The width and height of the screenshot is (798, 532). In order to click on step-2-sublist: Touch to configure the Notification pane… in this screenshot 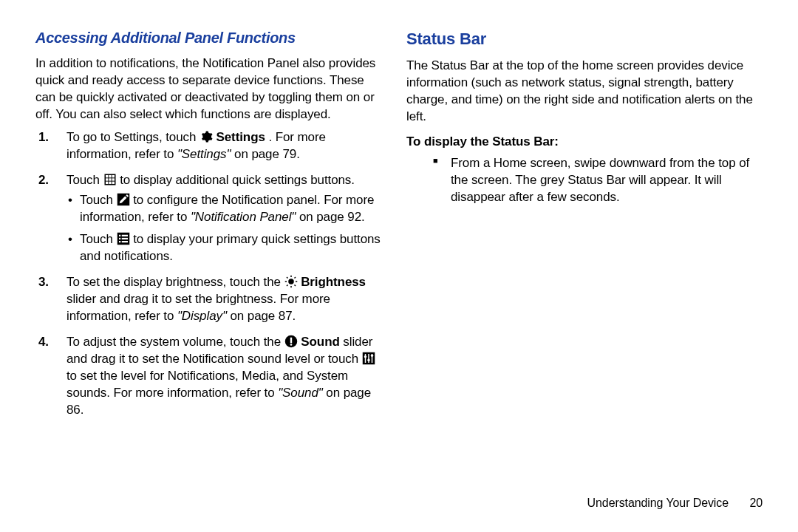, I will do `click(227, 229)`.